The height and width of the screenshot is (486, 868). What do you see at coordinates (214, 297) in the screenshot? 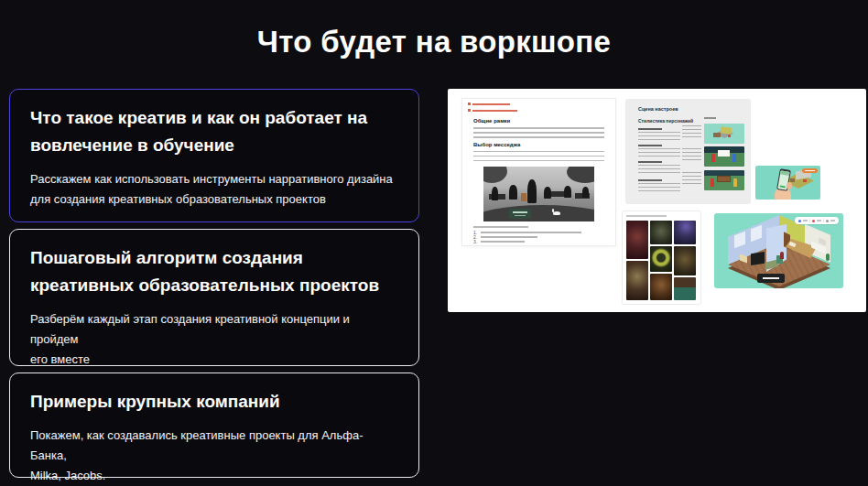
I see `workshop-card-algorithm: Пошаговый алгоритм создания креативных о…` at bounding box center [214, 297].